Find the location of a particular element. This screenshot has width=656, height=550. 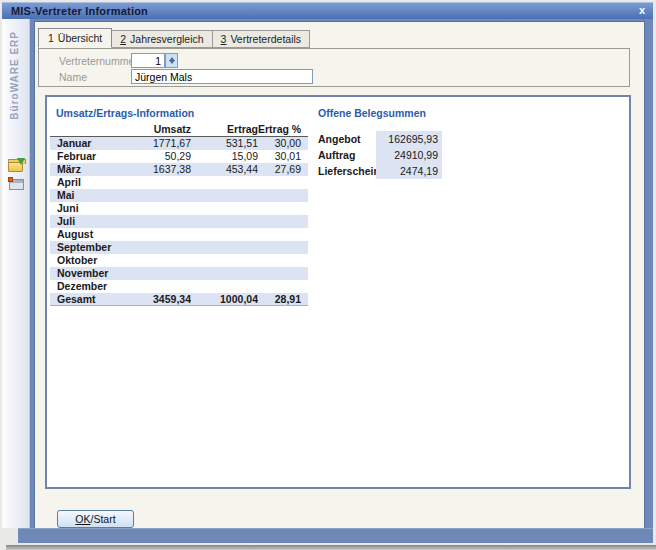

brand-label: BüroWARE ERP is located at coordinates (14, 76).